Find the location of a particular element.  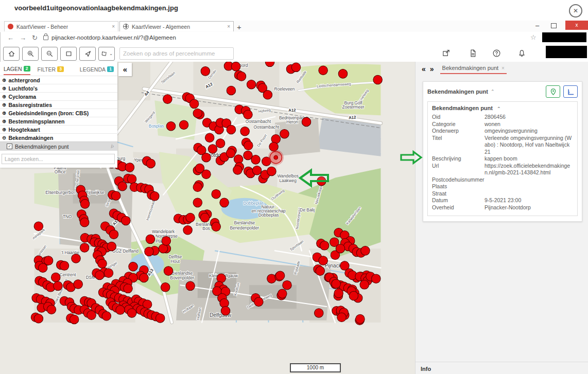

layer-item: ⊕Gebiedsindelingen (bron: CBS) is located at coordinates (59, 113).